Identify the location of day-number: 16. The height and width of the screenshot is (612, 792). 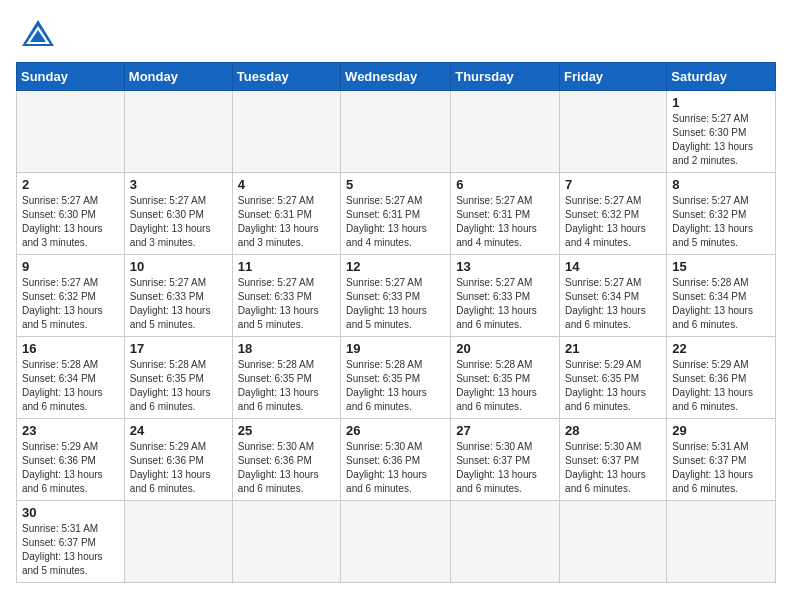
(70, 348).